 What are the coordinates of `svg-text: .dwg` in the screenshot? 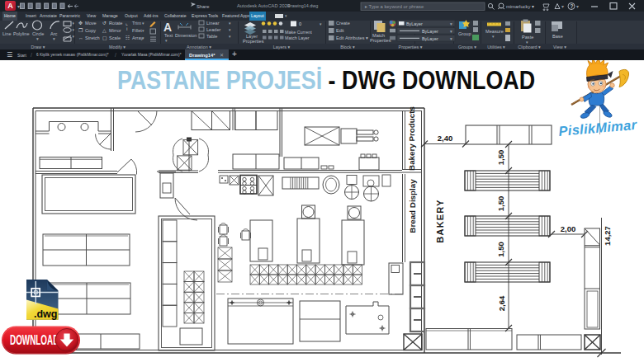 It's located at (45, 314).